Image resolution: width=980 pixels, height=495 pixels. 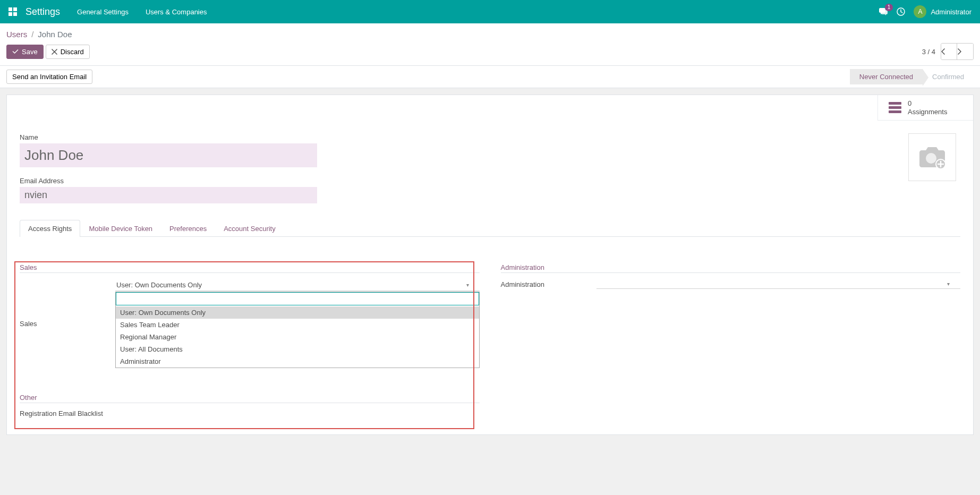 I want to click on pager-text: 3 / 4, so click(x=928, y=52).